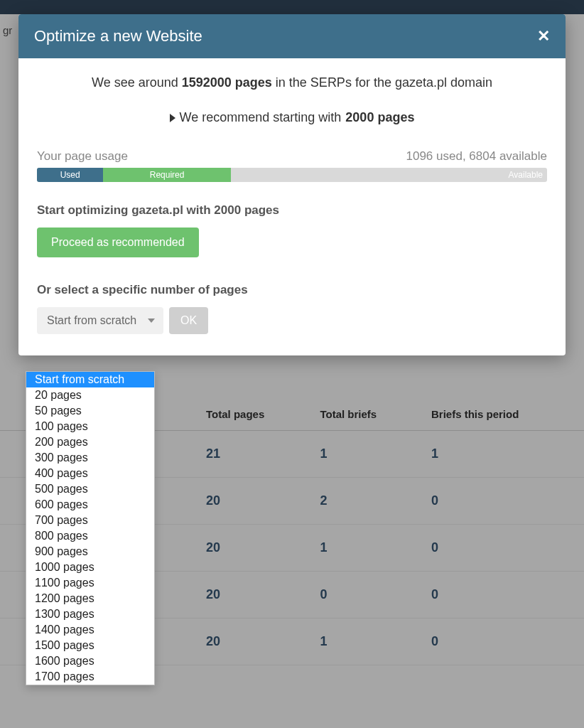 Image resolution: width=584 pixels, height=728 pixels. I want to click on ok-button: OK, so click(189, 321).